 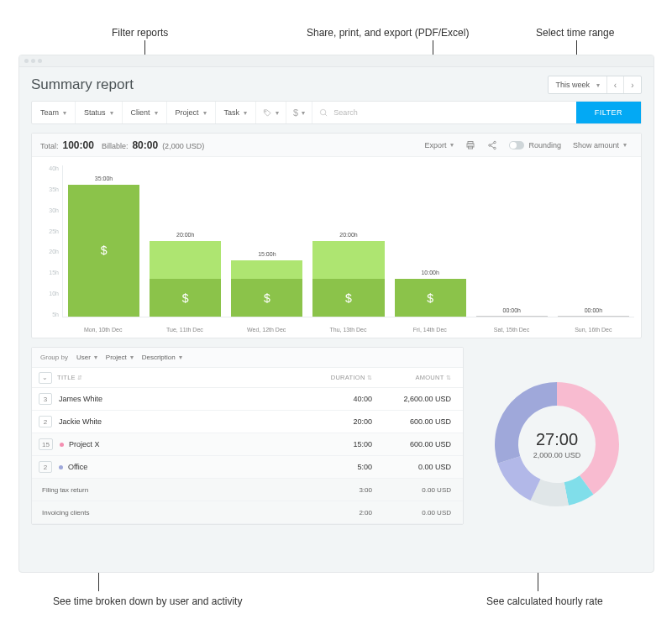 What do you see at coordinates (247, 378) in the screenshot?
I see `table-header: ⌄ TITLE⇵ DURATION⇅ AMOUNT⇅` at bounding box center [247, 378].